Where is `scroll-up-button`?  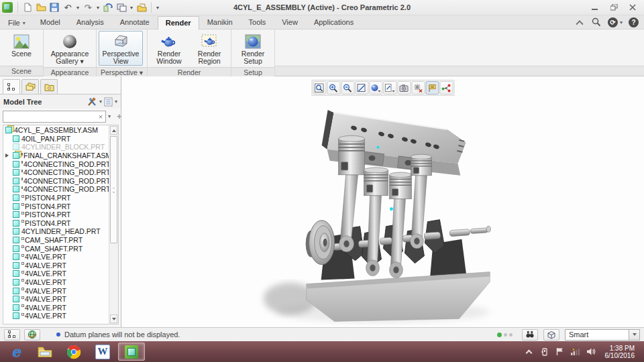 scroll-up-button is located at coordinates (114, 130).